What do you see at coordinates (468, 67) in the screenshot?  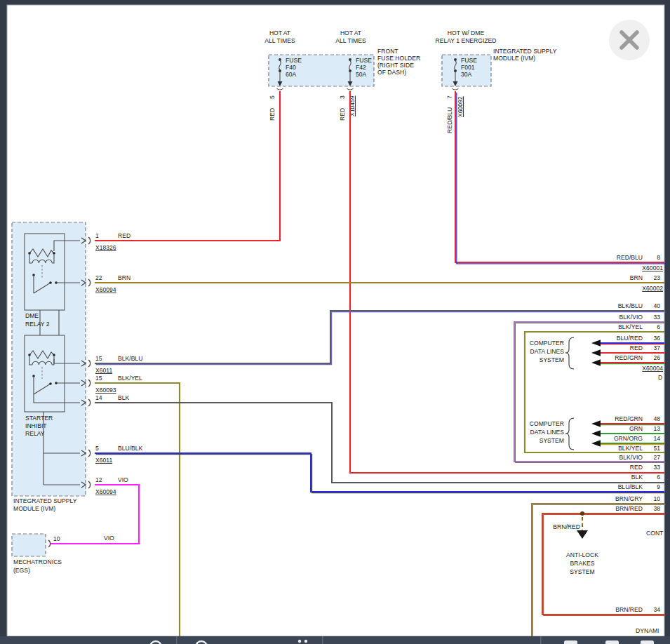 I see `svg-text: F001` at bounding box center [468, 67].